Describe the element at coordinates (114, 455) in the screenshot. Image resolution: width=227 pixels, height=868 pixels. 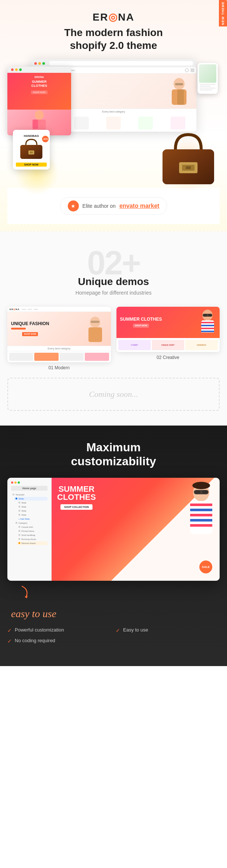
I see `custom-title: Maximum customizability` at that location.